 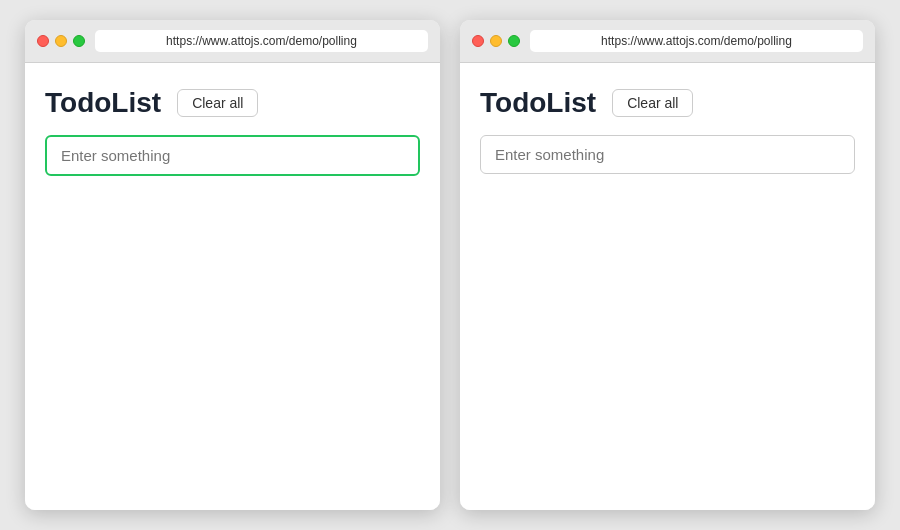 I want to click on address-bar-left: https://www.attojs.com/demo/polling, so click(x=262, y=41).